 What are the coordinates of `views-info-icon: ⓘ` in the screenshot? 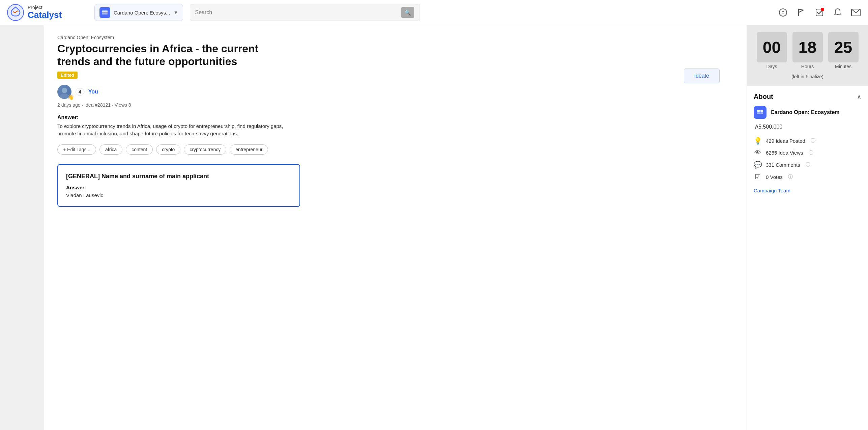 It's located at (811, 153).